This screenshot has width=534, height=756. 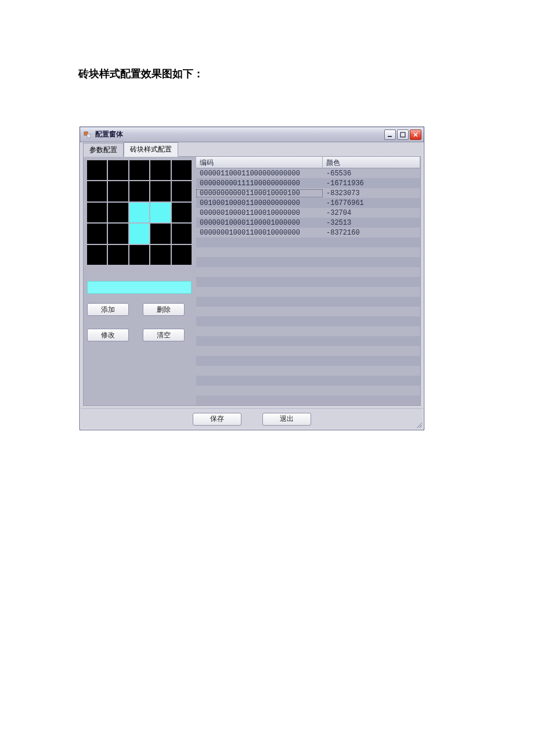 What do you see at coordinates (140, 281) in the screenshot?
I see `left-pane: 添加 删除 修改 清空` at bounding box center [140, 281].